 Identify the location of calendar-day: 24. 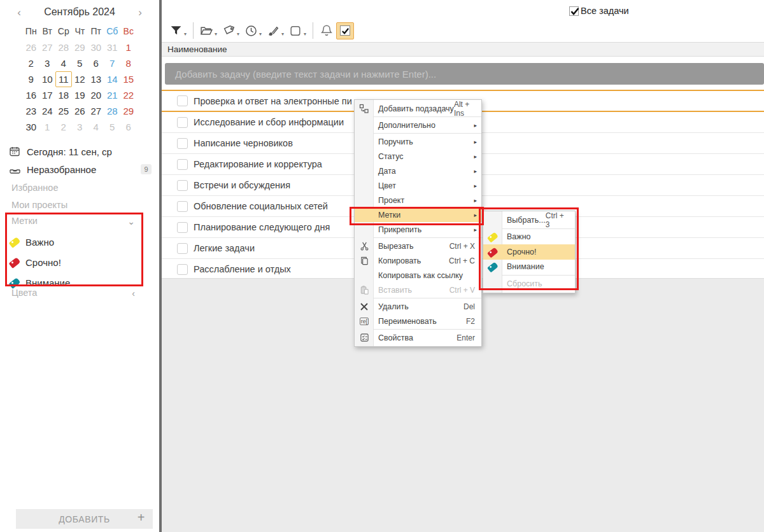
(48, 111).